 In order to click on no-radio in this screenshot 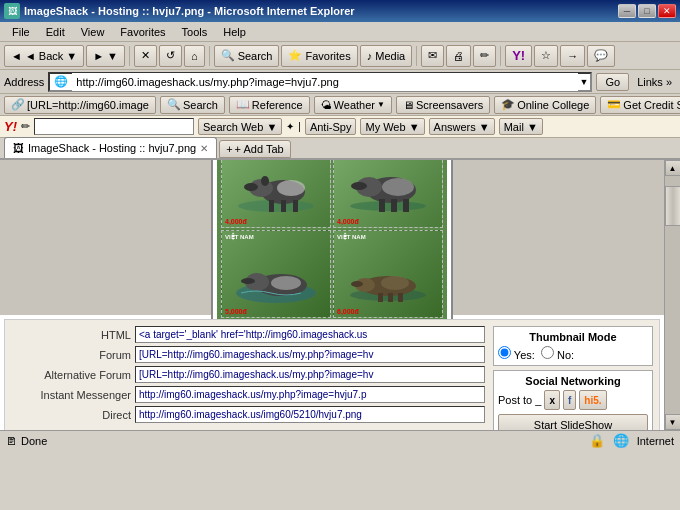, I will do `click(548, 352)`.